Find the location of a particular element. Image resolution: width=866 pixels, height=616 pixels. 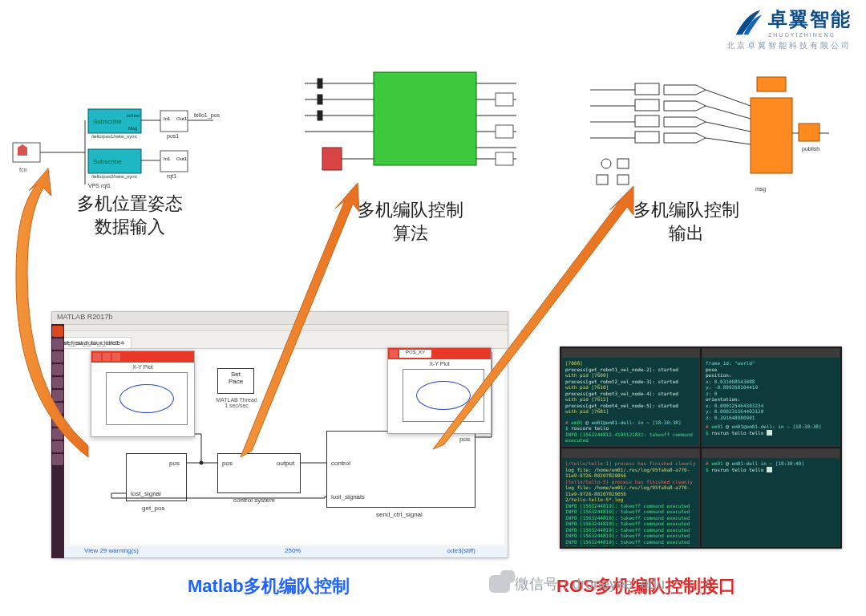

ubuntu-icon is located at coordinates (58, 331).